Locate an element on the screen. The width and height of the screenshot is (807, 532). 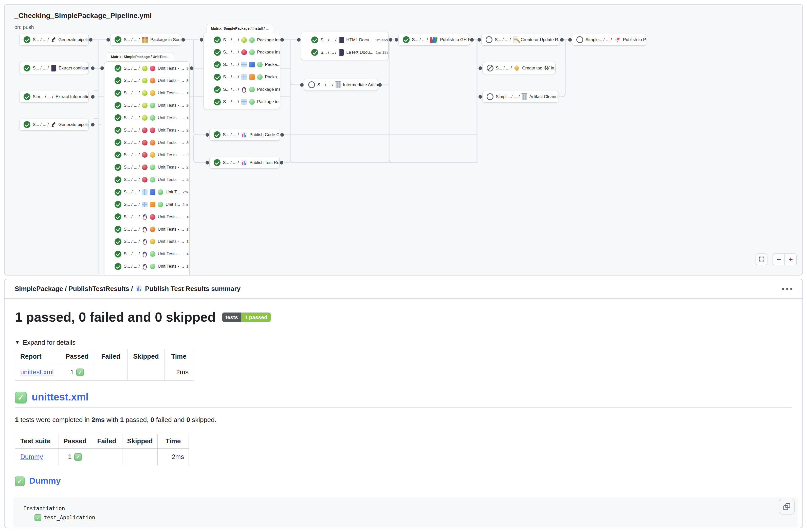
kebab-menu-icon is located at coordinates (787, 289).